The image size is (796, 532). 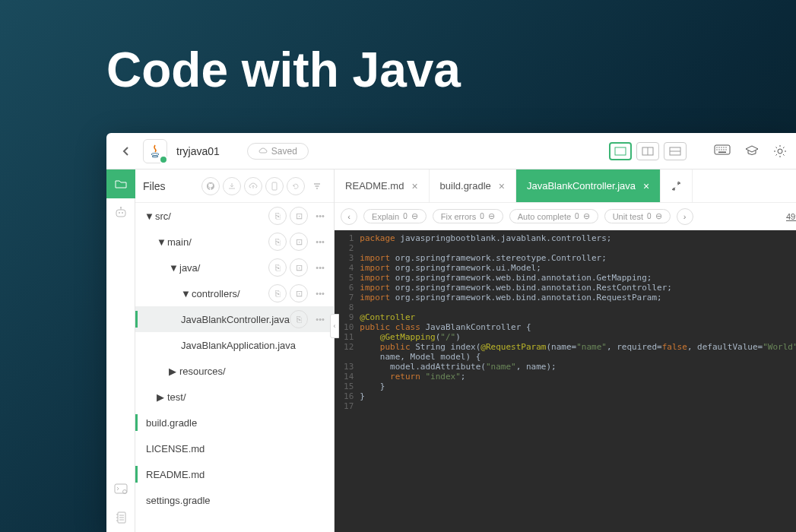 What do you see at coordinates (395, 216) in the screenshot?
I see `explain-button: Explain 0 ⊖` at bounding box center [395, 216].